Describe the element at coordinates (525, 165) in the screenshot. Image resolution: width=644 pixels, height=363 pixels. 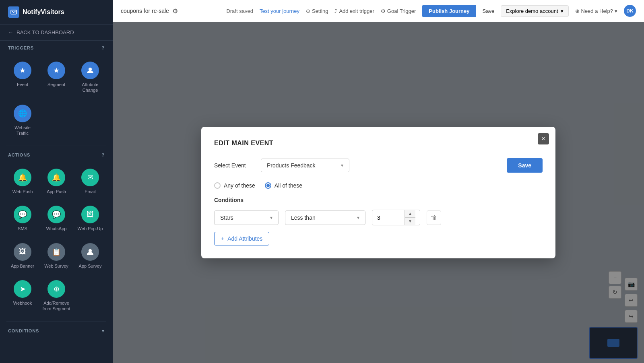
I see `modal-save-button: Save` at that location.